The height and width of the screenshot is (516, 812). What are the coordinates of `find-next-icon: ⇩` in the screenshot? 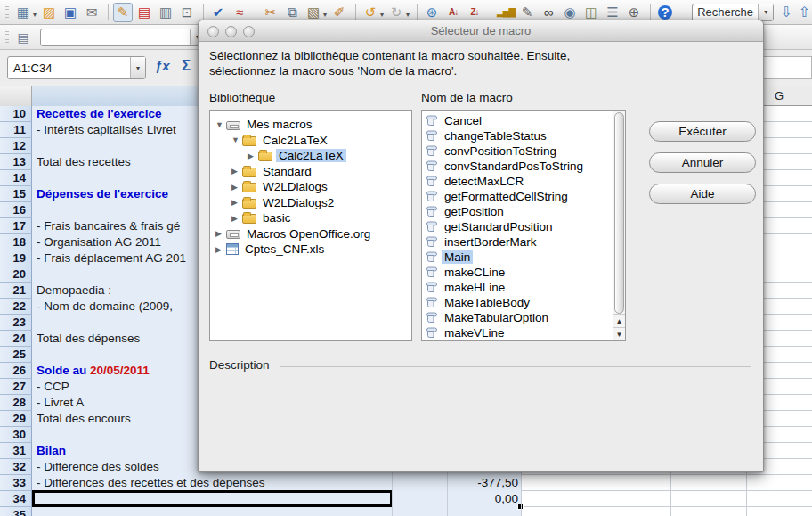 It's located at (785, 12).